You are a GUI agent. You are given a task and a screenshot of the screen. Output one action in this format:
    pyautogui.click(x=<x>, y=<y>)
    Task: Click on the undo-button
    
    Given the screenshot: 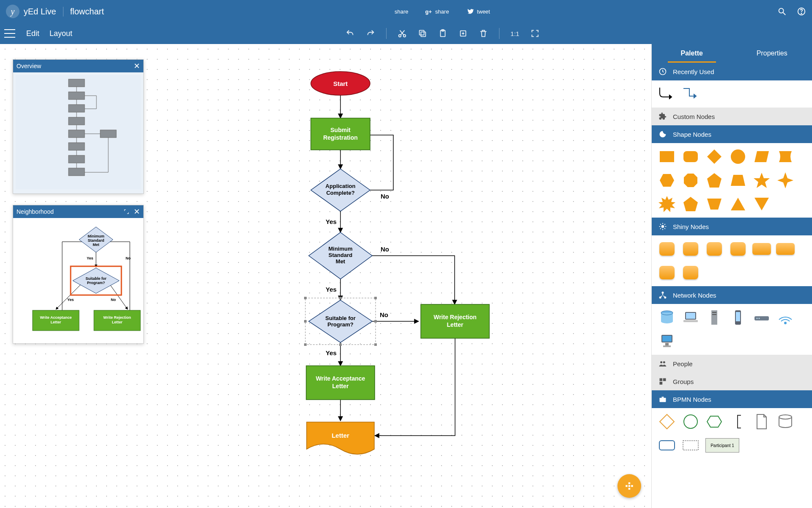 What is the action you would take?
    pyautogui.click(x=350, y=33)
    